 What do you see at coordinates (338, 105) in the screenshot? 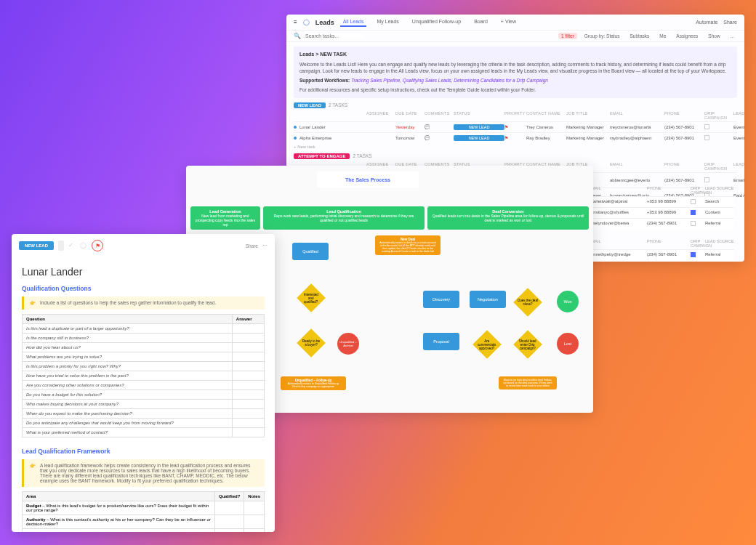
I see `task-count-new: 2 TASKS` at bounding box center [338, 105].